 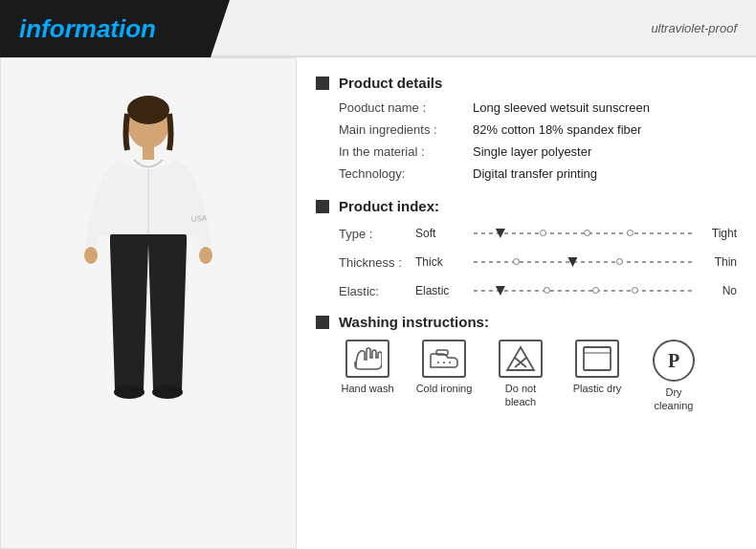 I want to click on svg-text: USA, so click(x=199, y=219).